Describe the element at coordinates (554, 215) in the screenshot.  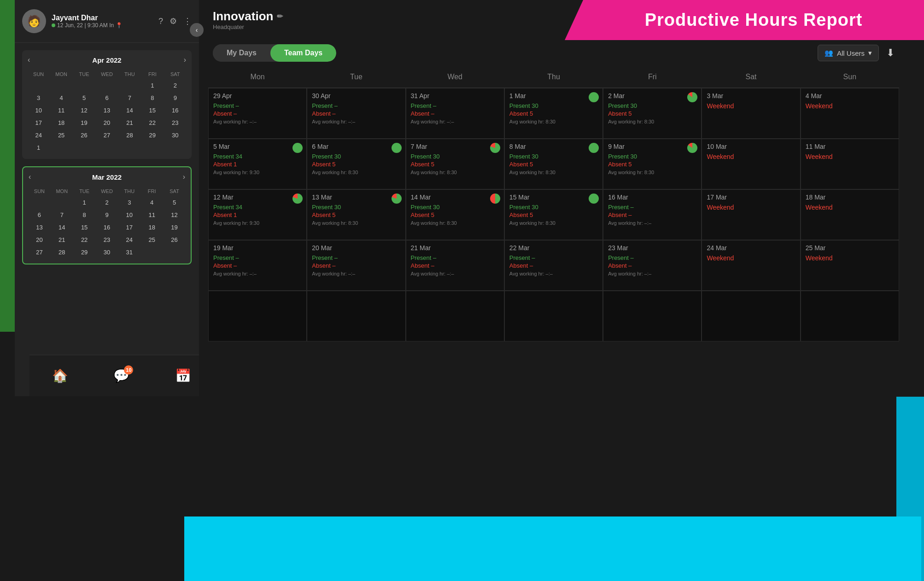
I see `table-row: 15 Mar Present 30 Absent 5 Avg working h…` at that location.